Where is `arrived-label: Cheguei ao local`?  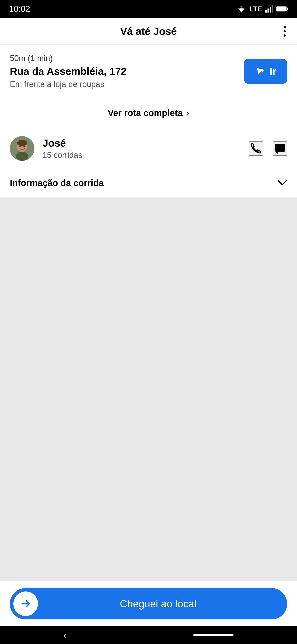 arrived-label: Cheguei ao local is located at coordinates (163, 604).